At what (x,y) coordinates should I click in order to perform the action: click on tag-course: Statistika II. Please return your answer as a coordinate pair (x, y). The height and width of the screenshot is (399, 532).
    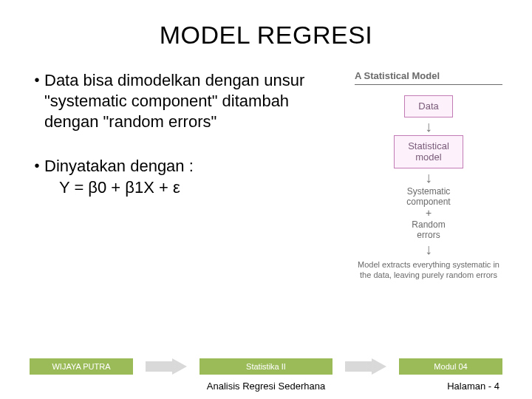
    Looking at the image, I should click on (266, 366).